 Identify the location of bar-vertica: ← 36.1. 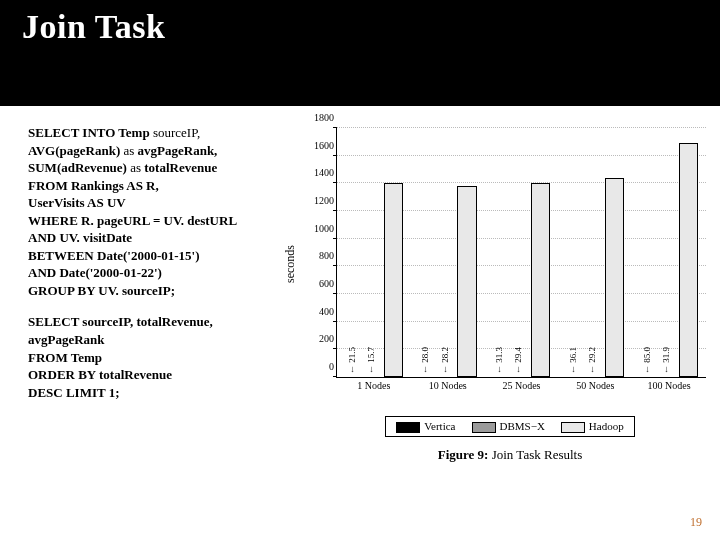
(574, 376).